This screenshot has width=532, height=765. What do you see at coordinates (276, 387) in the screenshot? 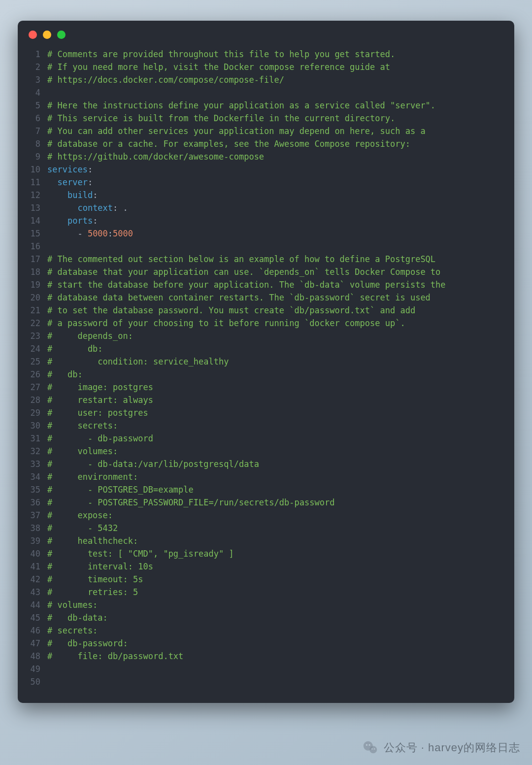
I see `code-line: # image: postgres` at bounding box center [276, 387].